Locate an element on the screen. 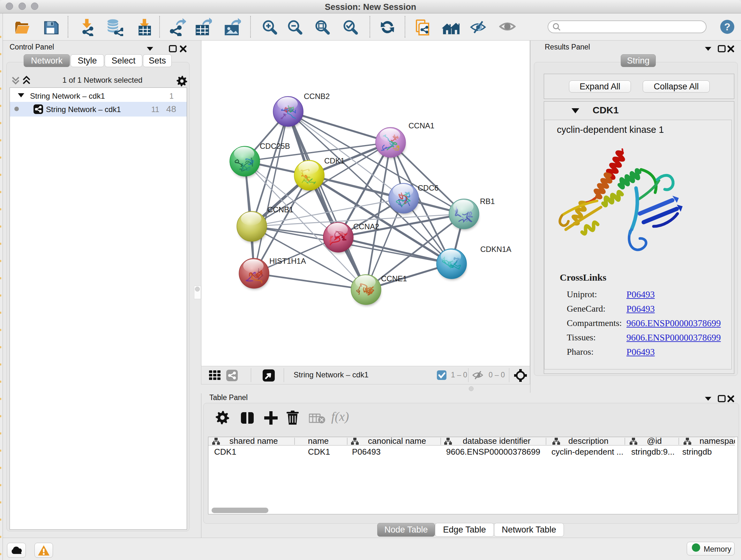 The width and height of the screenshot is (741, 560). svg-text: CCNA1 is located at coordinates (421, 126).